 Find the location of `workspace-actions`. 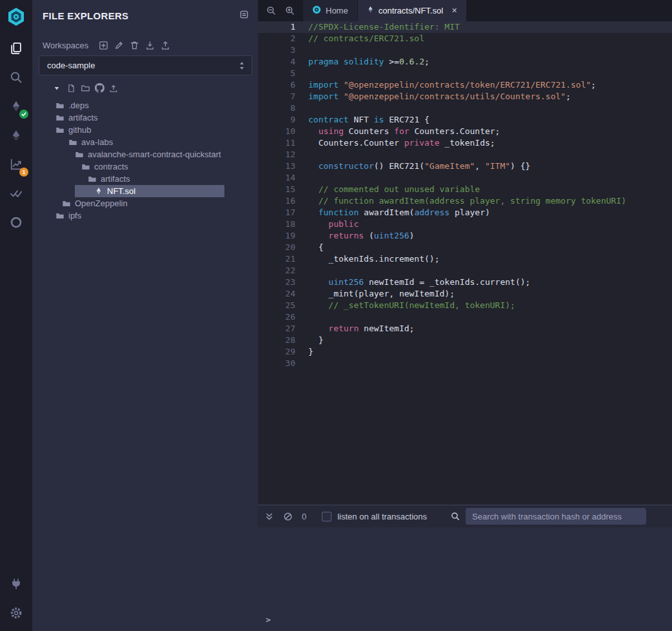

workspace-actions is located at coordinates (134, 45).